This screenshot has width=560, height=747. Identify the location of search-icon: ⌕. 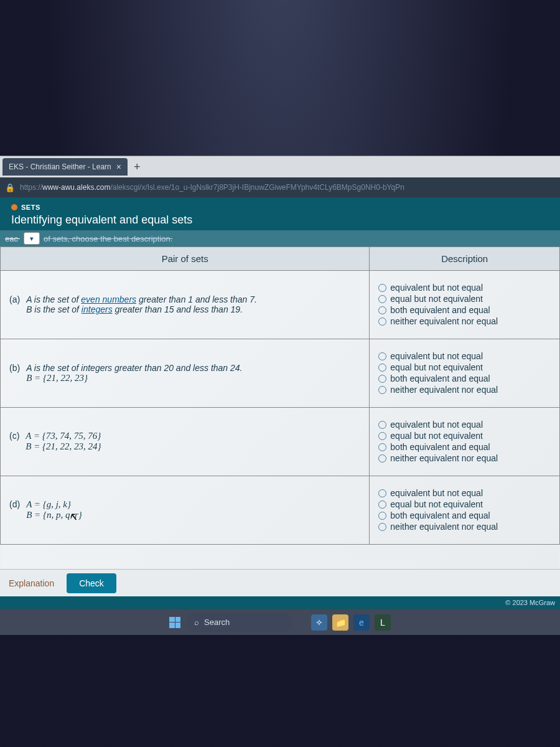
(197, 622).